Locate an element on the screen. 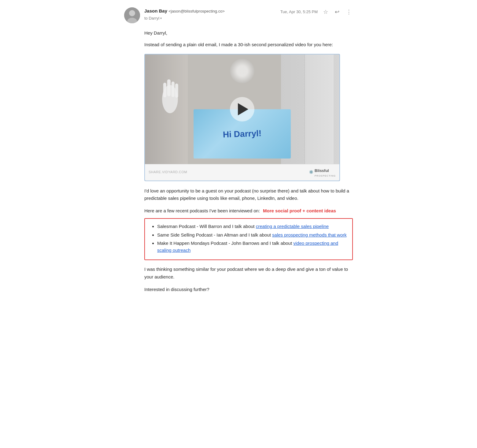 Image resolution: width=477 pixels, height=448 pixels. podcasts-intro-label: Here are a few recent podcasts I've been… is located at coordinates (202, 211).